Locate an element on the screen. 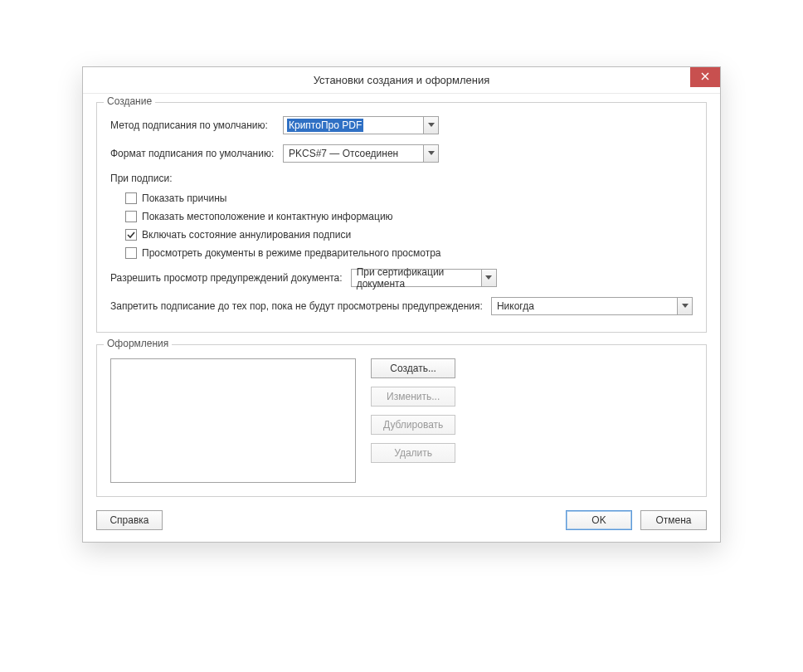  window-title: Установки создания и оформления is located at coordinates (402, 80).